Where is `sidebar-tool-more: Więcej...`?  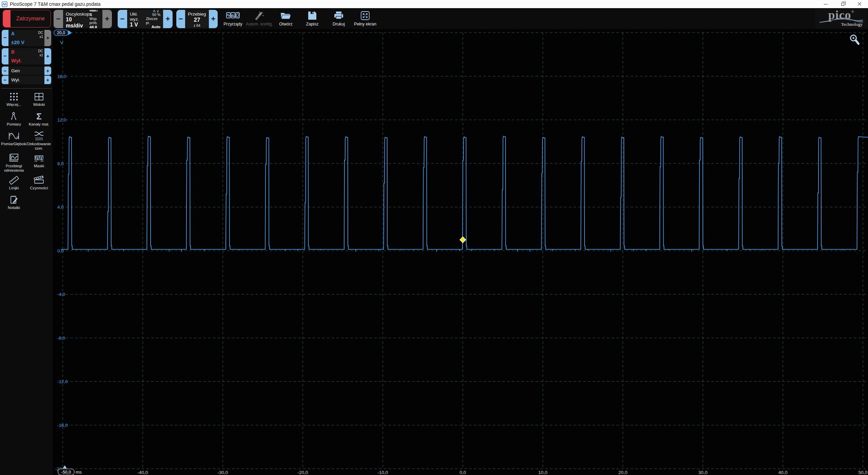 sidebar-tool-more: Więcej... is located at coordinates (14, 100).